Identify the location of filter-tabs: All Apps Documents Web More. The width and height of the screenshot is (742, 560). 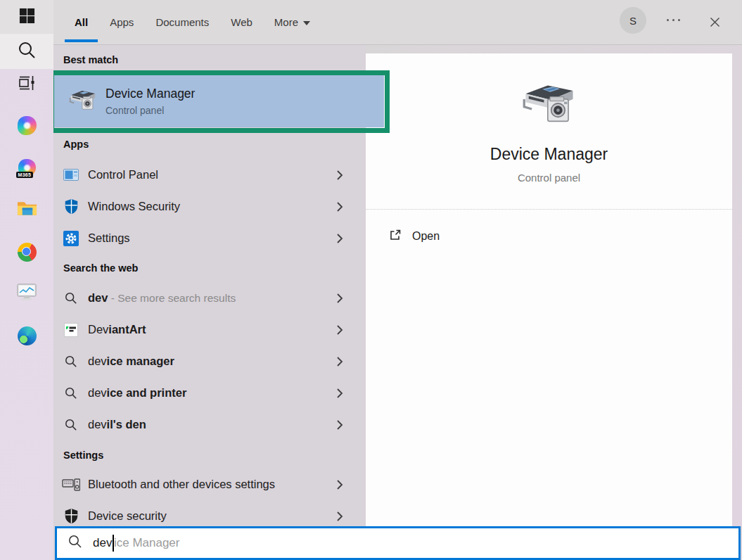
(193, 23).